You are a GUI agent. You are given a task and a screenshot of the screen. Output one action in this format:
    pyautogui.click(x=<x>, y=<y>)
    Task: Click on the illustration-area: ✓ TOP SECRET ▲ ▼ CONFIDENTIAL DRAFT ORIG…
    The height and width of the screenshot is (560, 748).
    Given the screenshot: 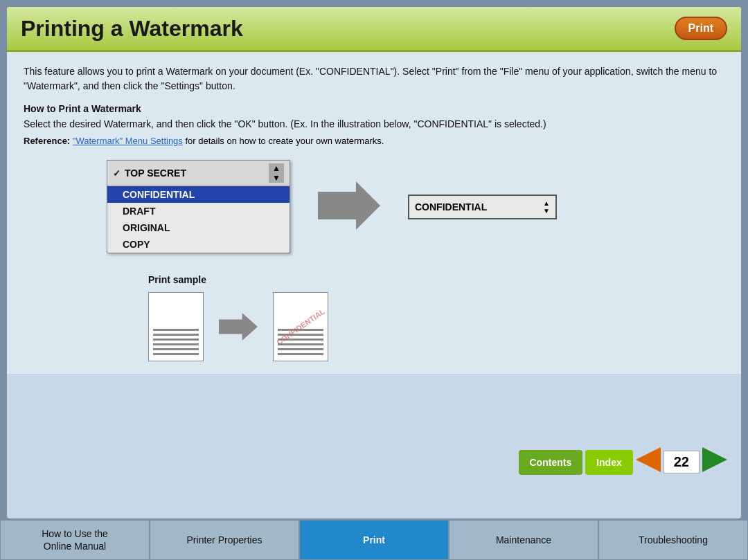 What is the action you would take?
    pyautogui.click(x=416, y=206)
    